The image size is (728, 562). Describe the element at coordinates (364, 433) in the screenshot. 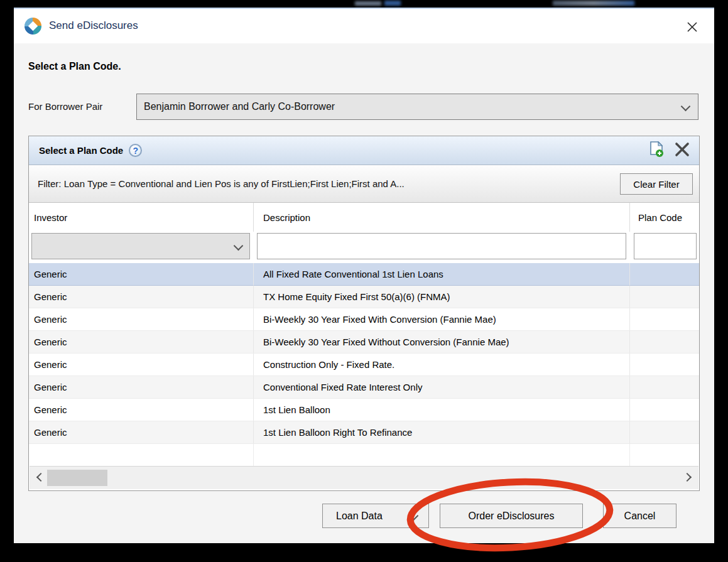

I see `table-row: Generic 1st Lien Balloon Right To Refina…` at that location.